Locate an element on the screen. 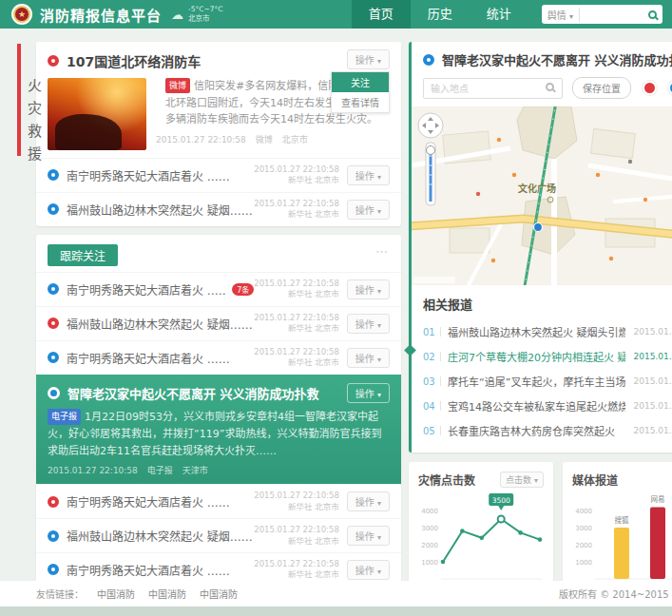 This screenshot has height=616, width=672. category-side-tab: 火灾救援 is located at coordinates (27, 100).